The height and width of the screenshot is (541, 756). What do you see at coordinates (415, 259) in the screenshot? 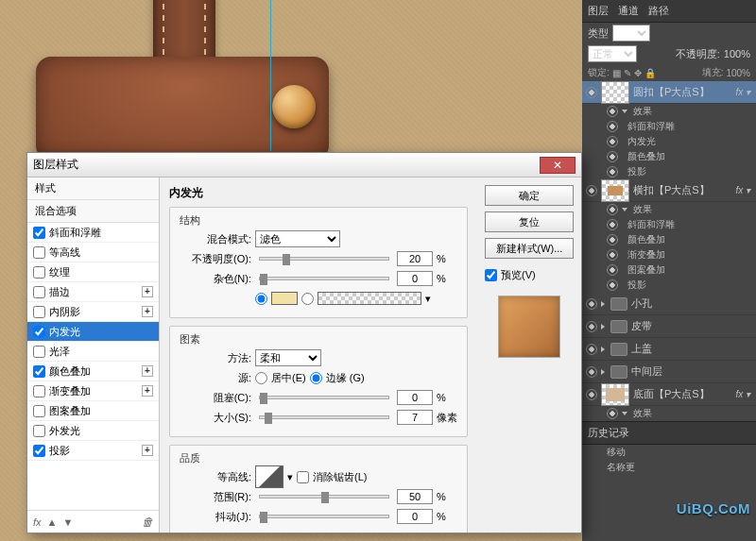
I see `opacity-input` at bounding box center [415, 259].